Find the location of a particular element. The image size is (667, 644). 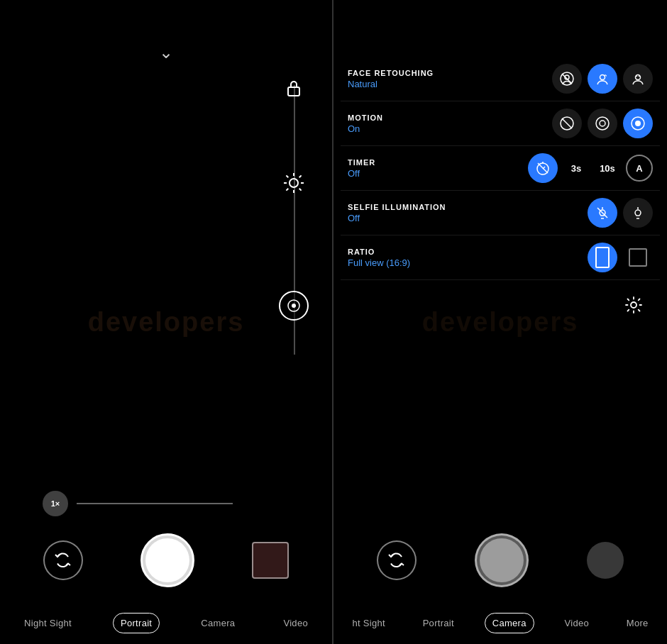

shutter-inner is located at coordinates (167, 560).